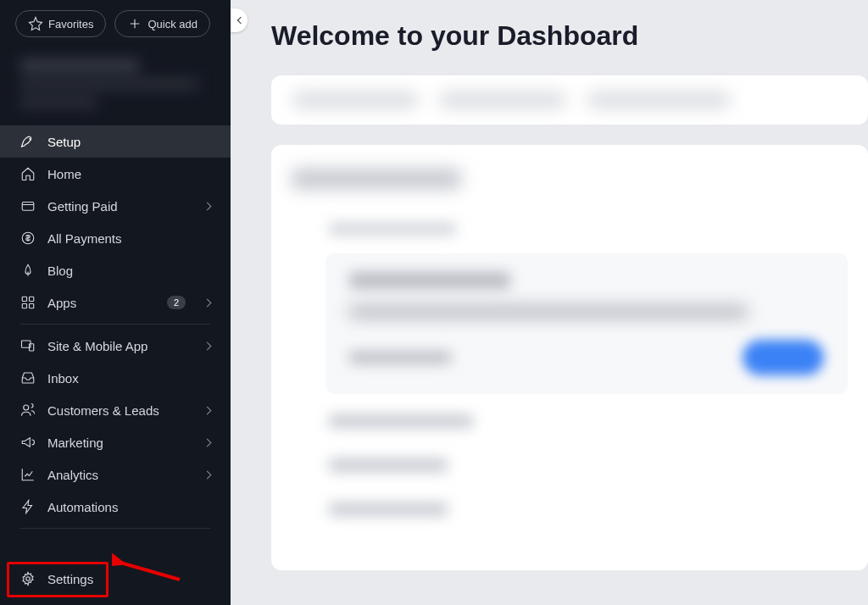  I want to click on inbox-icon, so click(28, 378).